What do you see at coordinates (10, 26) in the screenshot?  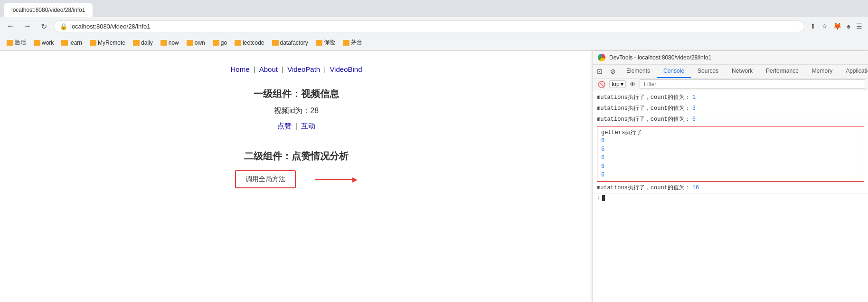 I see `back-button: ←` at bounding box center [10, 26].